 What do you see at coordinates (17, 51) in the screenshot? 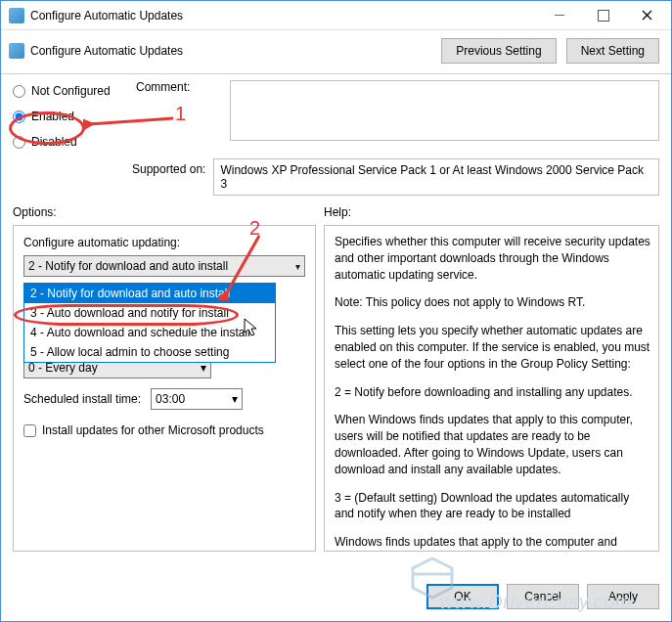
I see `policy-icon` at bounding box center [17, 51].